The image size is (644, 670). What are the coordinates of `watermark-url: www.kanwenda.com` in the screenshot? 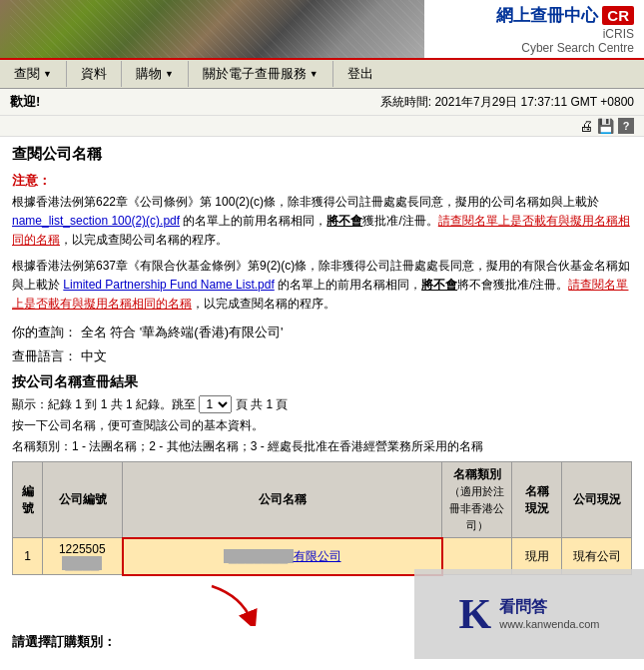 It's located at (549, 624).